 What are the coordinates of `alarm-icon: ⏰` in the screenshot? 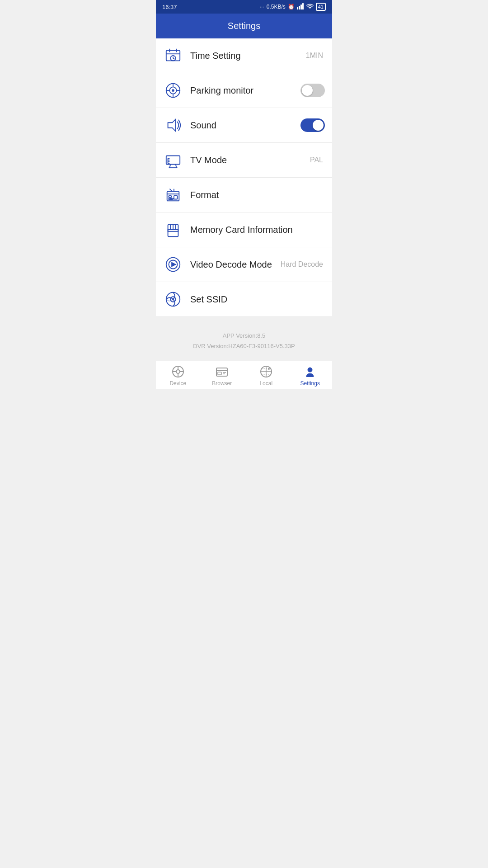 It's located at (291, 7).